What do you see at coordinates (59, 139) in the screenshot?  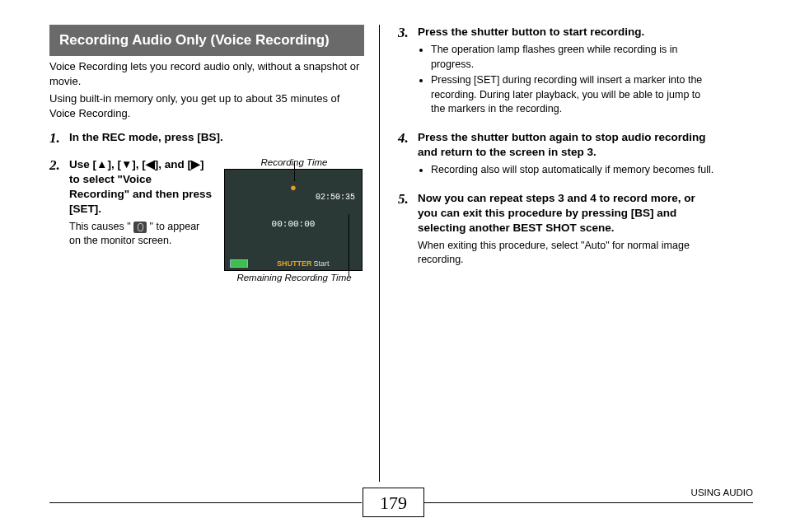 I see `step-number: 1.` at bounding box center [59, 139].